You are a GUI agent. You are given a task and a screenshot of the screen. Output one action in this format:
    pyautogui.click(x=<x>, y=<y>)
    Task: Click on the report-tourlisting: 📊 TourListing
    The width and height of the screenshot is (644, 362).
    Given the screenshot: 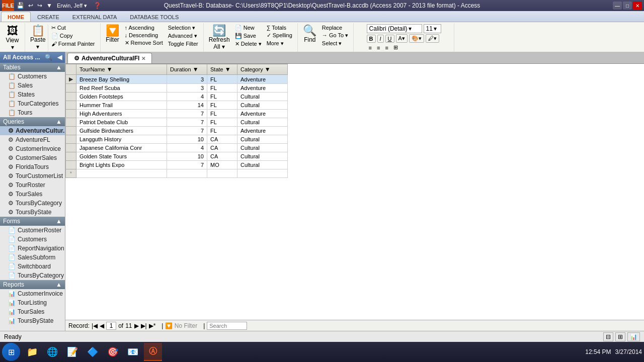 What is the action you would take?
    pyautogui.click(x=32, y=303)
    